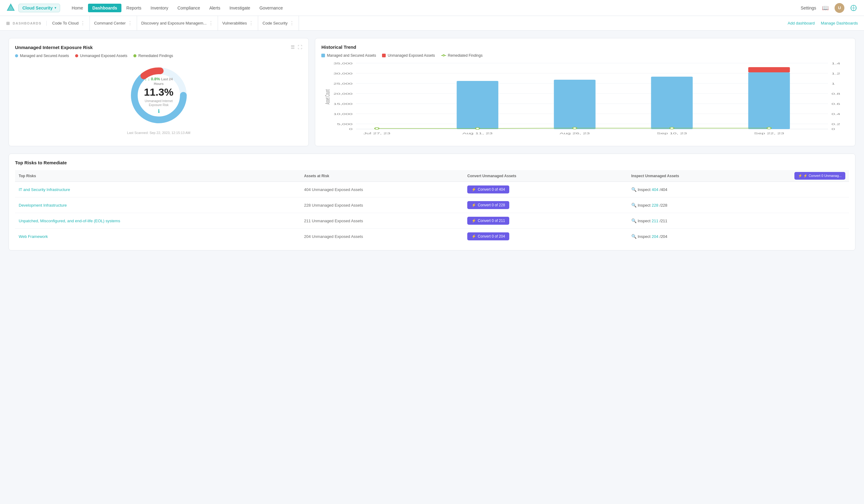  I want to click on donut-container: ↓ ↓ 0.8% Last 24 Hours 11.3% Unmanaged I…, so click(159, 95).